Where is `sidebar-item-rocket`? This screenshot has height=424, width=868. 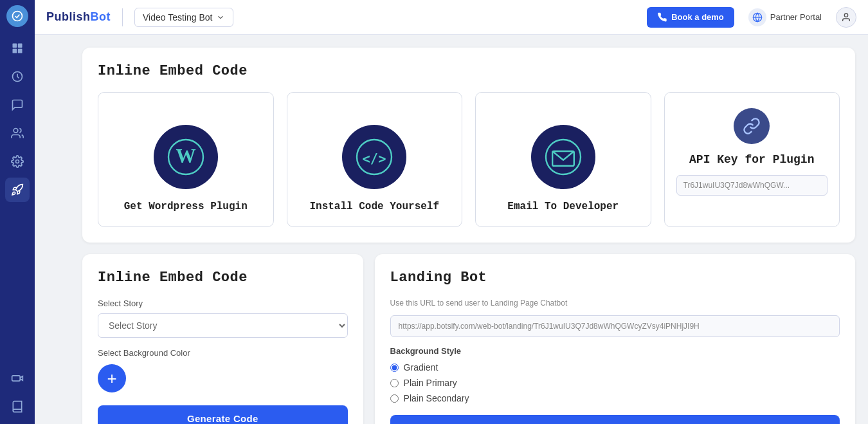 sidebar-item-rocket is located at coordinates (17, 190).